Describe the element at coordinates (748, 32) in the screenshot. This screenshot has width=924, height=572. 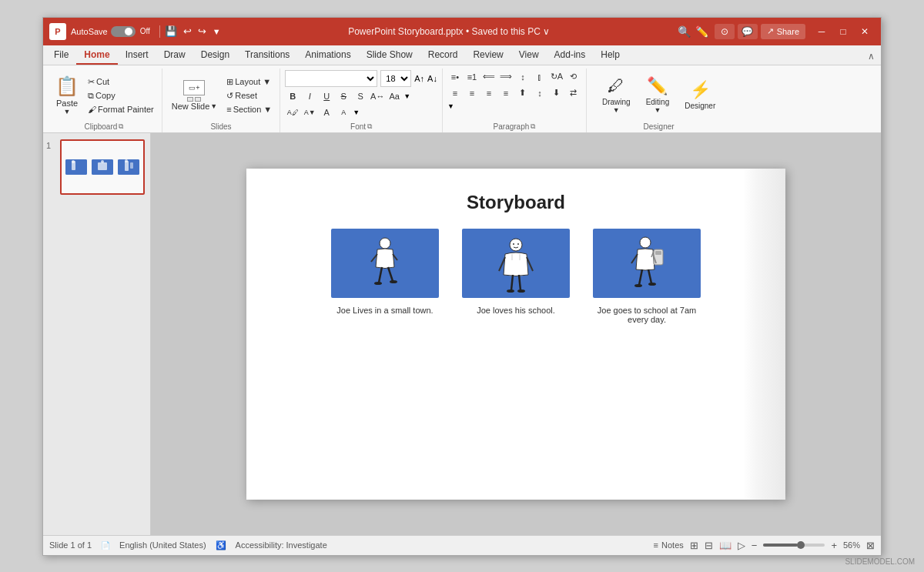
I see `comments-btn: 💬` at that location.